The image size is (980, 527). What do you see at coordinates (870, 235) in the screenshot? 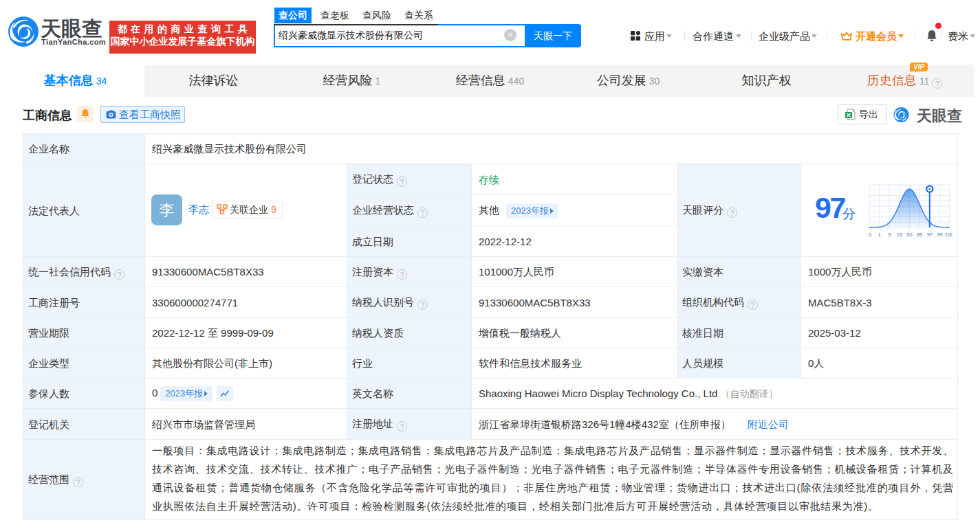
I see `svg-text: 0` at bounding box center [870, 235].